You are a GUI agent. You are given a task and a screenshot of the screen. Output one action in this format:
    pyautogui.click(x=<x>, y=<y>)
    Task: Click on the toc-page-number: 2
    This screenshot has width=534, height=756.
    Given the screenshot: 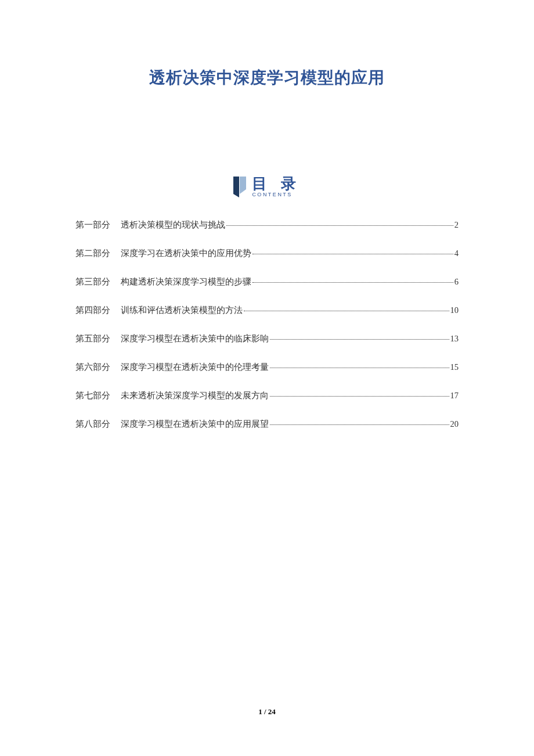 What is the action you would take?
    pyautogui.click(x=456, y=225)
    